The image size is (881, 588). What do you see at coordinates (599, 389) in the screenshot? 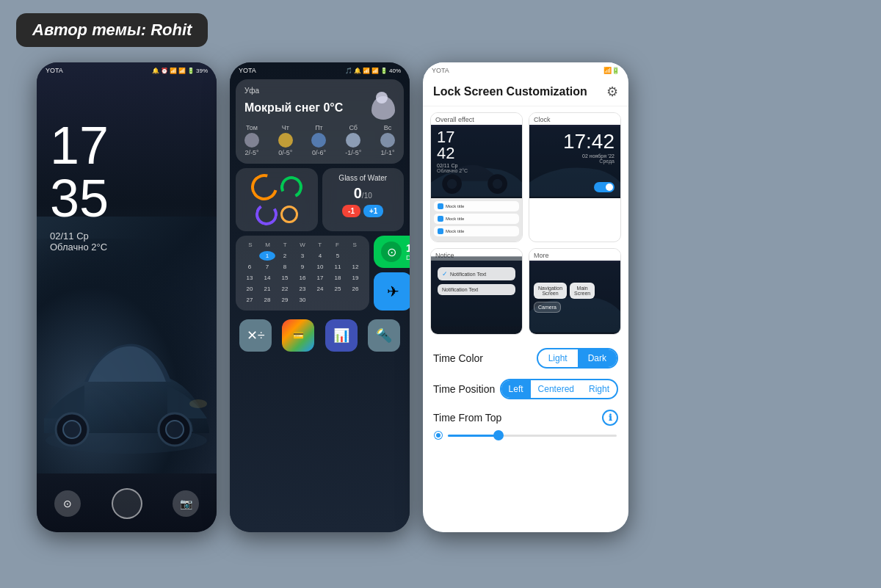
I see `pos-right: Right` at bounding box center [599, 389].